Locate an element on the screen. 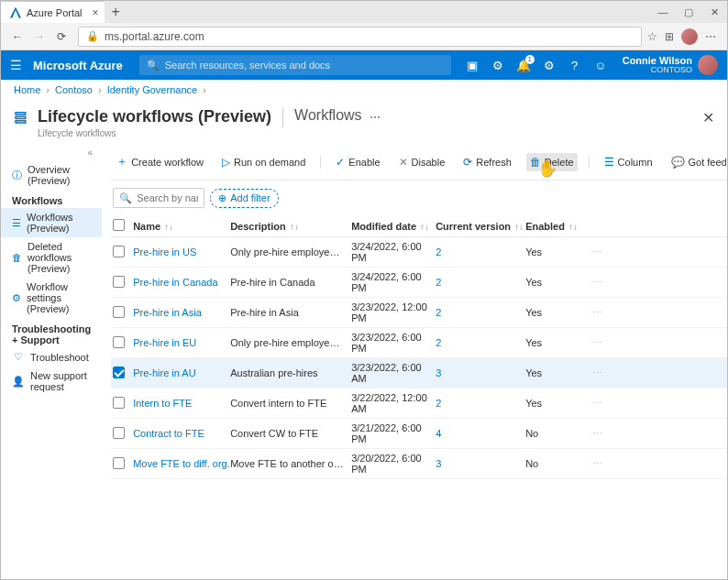 This screenshot has width=728, height=580. global-search: 🔍 is located at coordinates (295, 65).